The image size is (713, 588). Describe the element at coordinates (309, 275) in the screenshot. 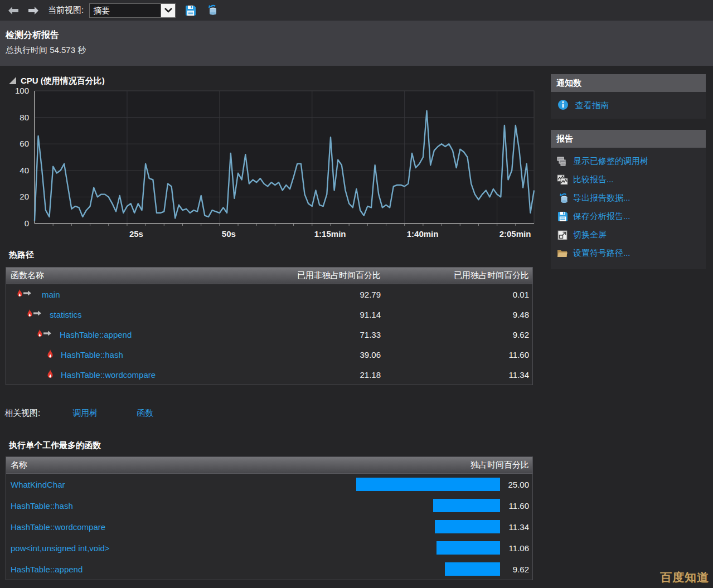

I see `column-header-inclusive-time: 已用非独占时间百分比` at that location.